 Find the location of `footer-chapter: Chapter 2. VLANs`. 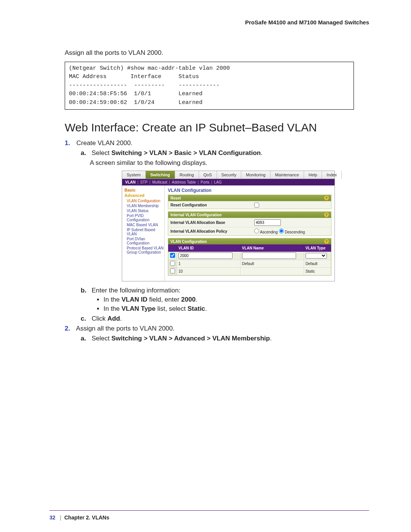

footer-chapter: Chapter 2. VLANs is located at coordinates (87, 518).